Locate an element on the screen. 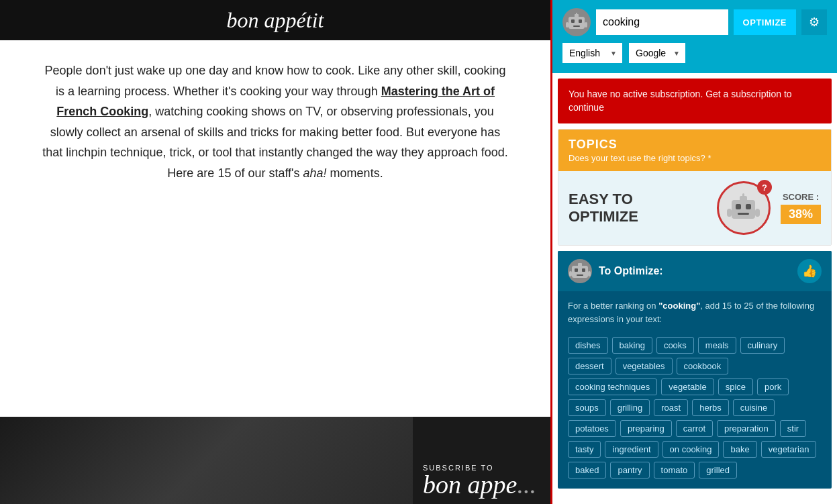 The height and width of the screenshot is (504, 837). tag-vegetarian: vegetarian is located at coordinates (789, 450).